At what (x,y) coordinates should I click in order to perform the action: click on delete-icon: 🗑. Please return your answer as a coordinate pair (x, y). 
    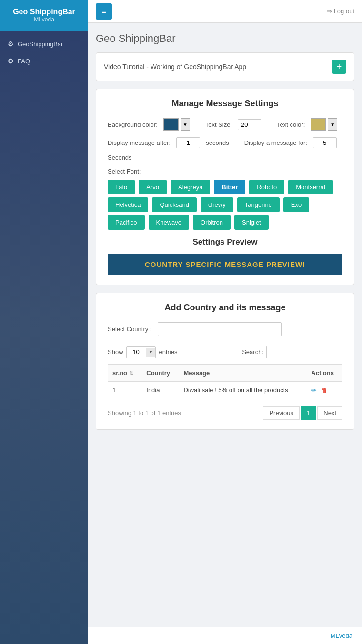
    Looking at the image, I should click on (324, 390).